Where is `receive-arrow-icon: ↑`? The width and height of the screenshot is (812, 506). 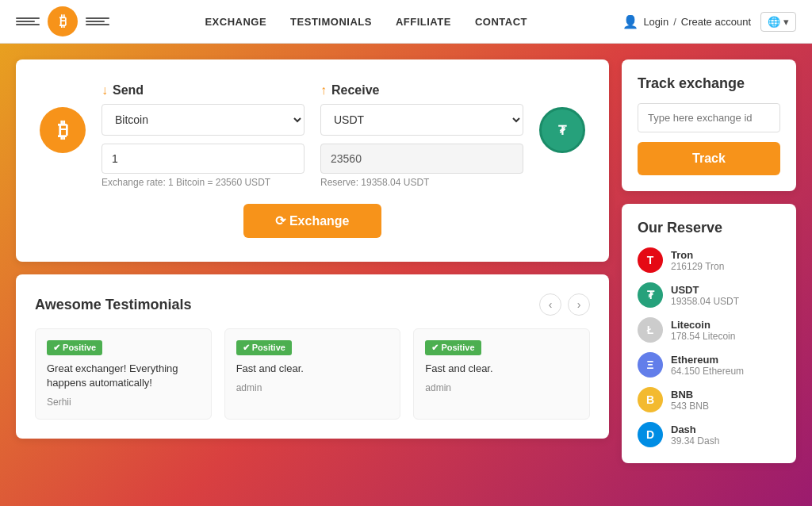
receive-arrow-icon: ↑ is located at coordinates (324, 90).